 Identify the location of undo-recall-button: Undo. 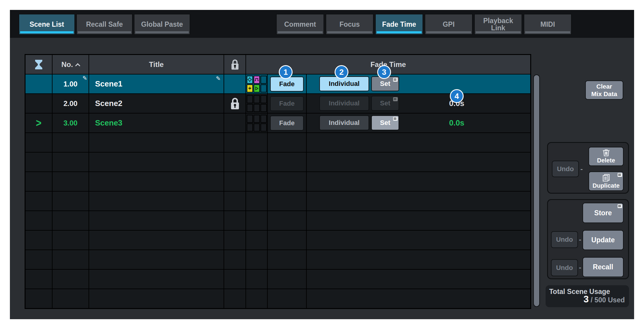
(564, 268).